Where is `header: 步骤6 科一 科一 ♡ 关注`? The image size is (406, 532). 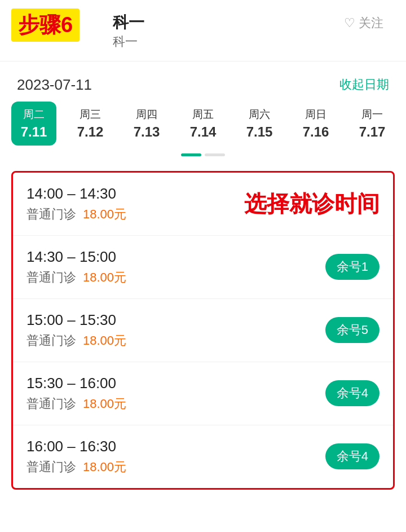 header: 步骤6 科一 科一 ♡ 关注 is located at coordinates (203, 28).